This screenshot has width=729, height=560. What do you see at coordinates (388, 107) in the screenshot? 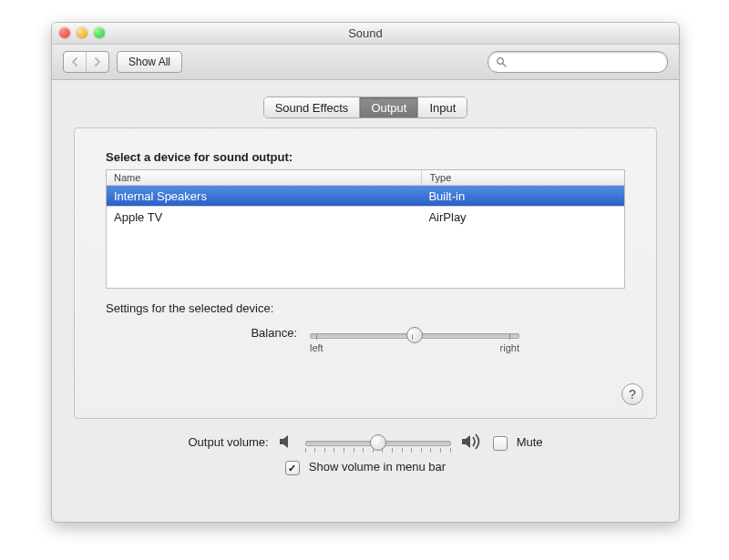
I see `tab-output: Output` at bounding box center [388, 107].